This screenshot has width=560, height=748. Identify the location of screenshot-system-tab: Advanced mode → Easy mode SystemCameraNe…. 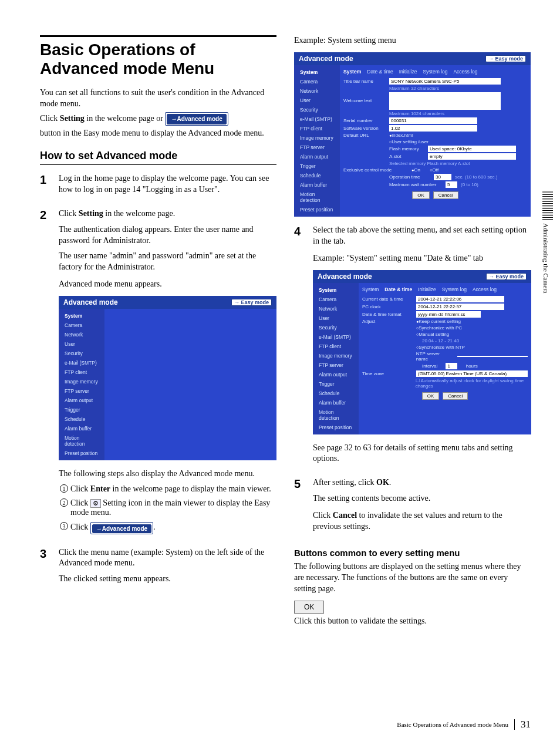
(412, 134).